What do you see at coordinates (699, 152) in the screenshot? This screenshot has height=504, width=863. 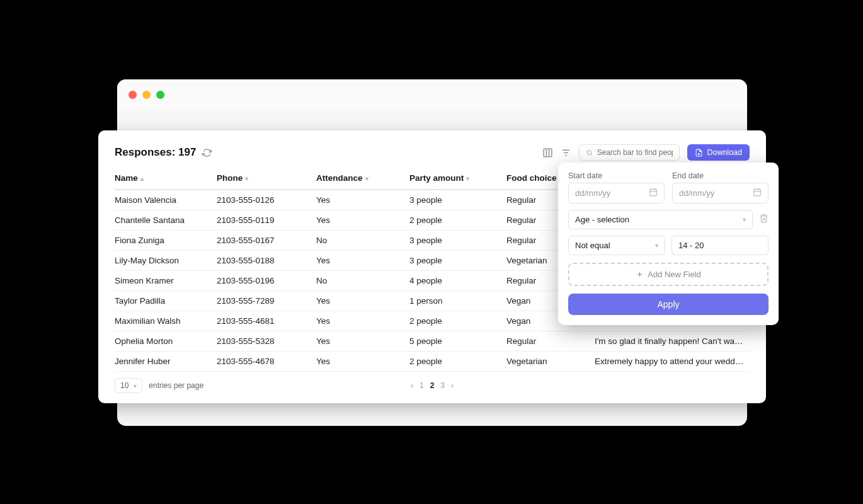 I see `download-icon` at bounding box center [699, 152].